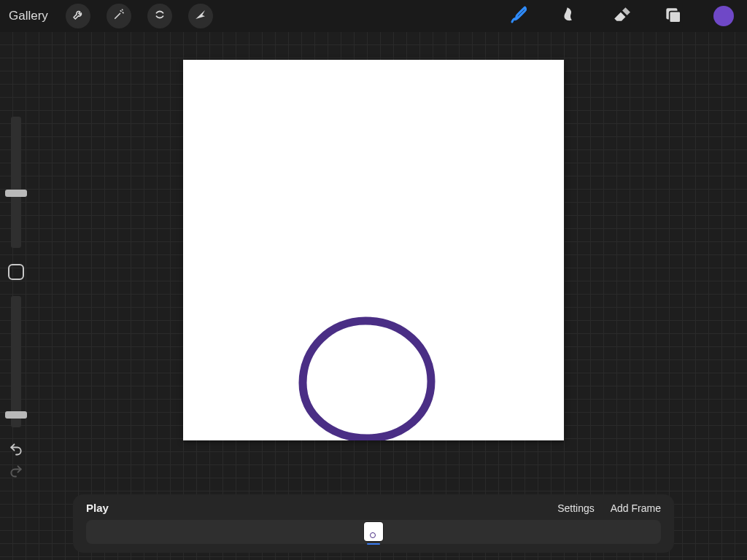 Image resolution: width=747 pixels, height=560 pixels. What do you see at coordinates (30, 16) in the screenshot?
I see `gallery-button: Gallery` at bounding box center [30, 16].